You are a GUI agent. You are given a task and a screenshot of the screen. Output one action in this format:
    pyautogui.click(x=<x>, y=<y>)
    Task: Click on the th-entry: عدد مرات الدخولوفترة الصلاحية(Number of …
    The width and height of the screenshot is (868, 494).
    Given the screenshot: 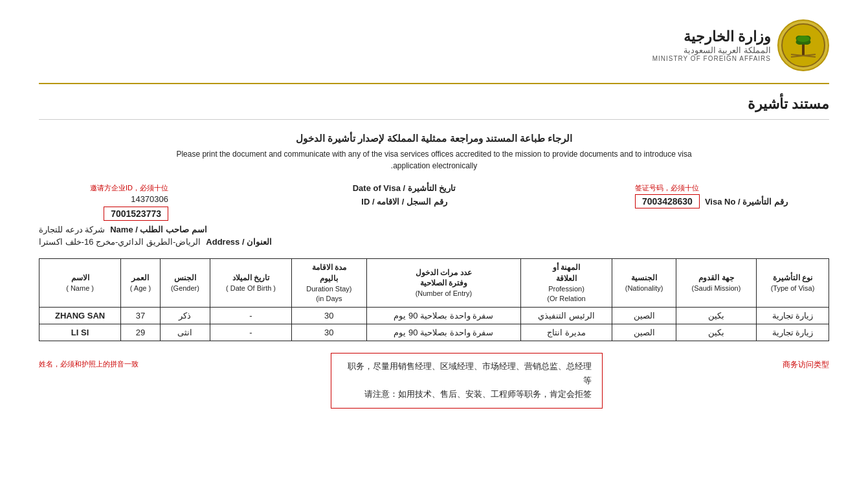 What is the action you would take?
    pyautogui.click(x=443, y=284)
    